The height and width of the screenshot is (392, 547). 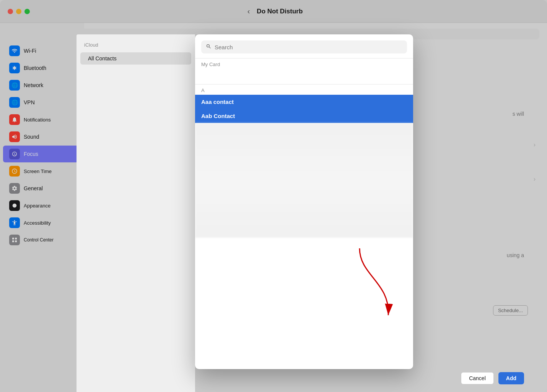 What do you see at coordinates (304, 116) in the screenshot?
I see `contact-item-aab: Aab Contact` at bounding box center [304, 116].